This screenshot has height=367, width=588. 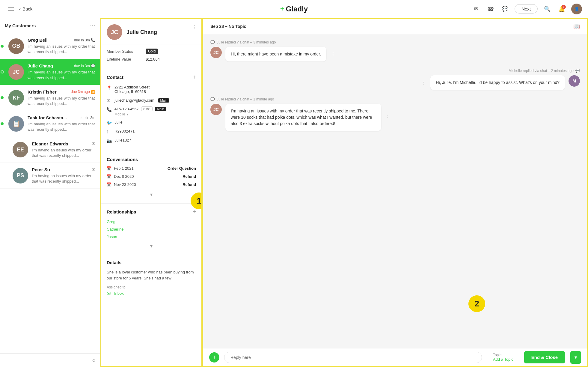 I want to click on mail-icon: ✉, so click(x=476, y=9).